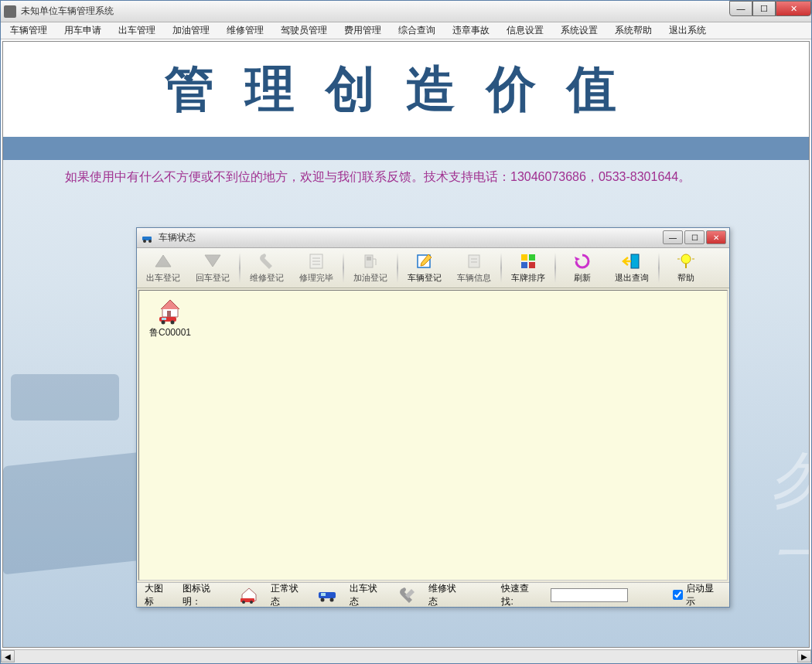 This screenshot has width=812, height=664. Describe the element at coordinates (520, 595) in the screenshot. I see `quick-search-label: 快速查找:` at that location.